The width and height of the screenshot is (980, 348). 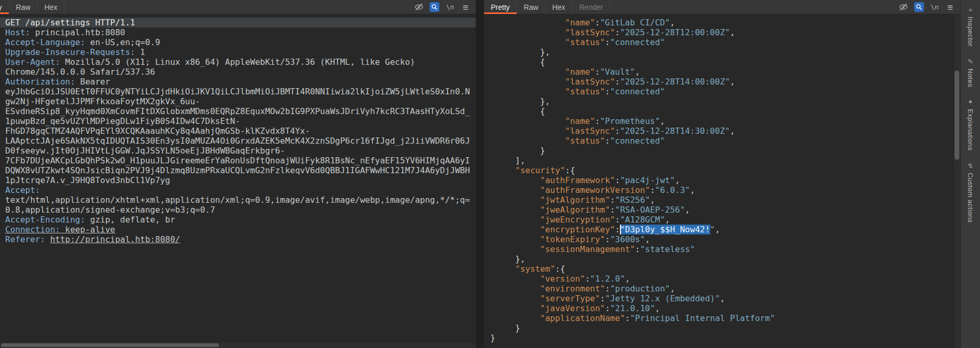 What do you see at coordinates (633, 308) in the screenshot?
I see `json-token: "21.0.10"` at bounding box center [633, 308].